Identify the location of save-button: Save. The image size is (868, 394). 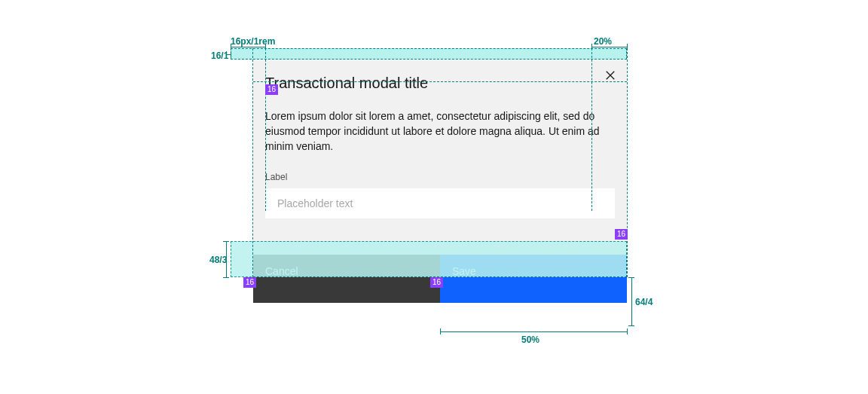
(533, 279).